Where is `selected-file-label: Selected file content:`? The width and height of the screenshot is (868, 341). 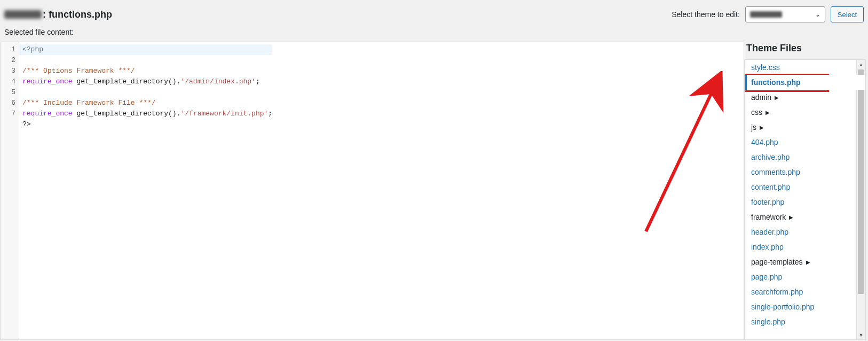 selected-file-label: Selected file content: is located at coordinates (434, 34).